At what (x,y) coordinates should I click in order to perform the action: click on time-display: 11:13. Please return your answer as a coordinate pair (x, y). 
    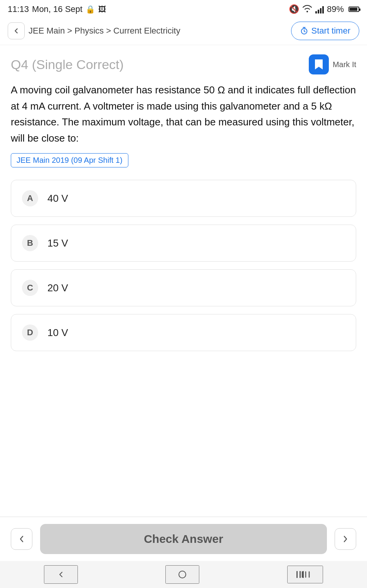
    Looking at the image, I should click on (19, 9).